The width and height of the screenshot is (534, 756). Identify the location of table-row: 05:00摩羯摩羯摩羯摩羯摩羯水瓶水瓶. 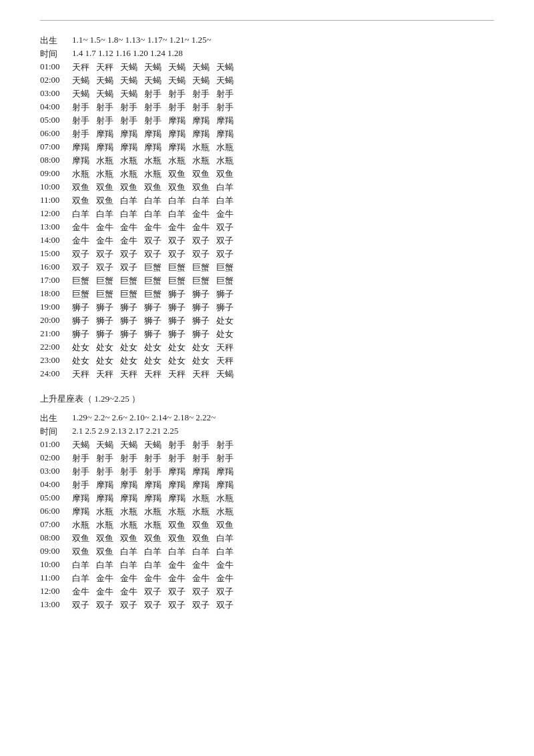
(140, 498).